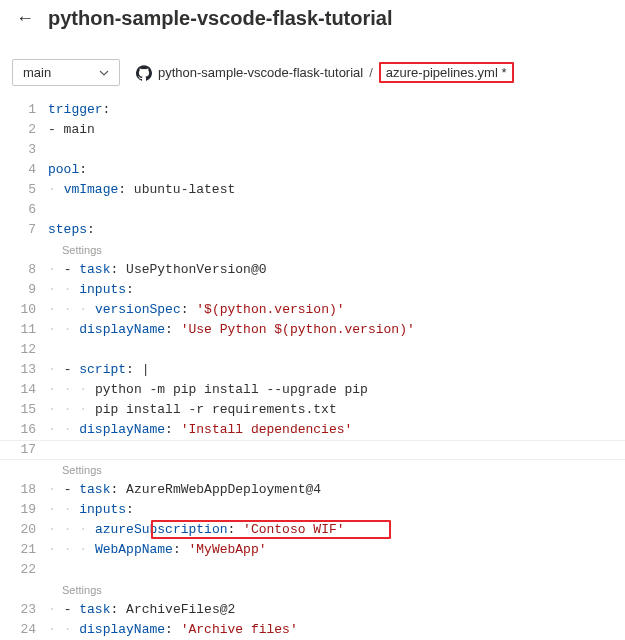 Image resolution: width=625 pixels, height=640 pixels. What do you see at coordinates (336, 410) in the screenshot?
I see `code-line: · · · pip install -r requirements.txt` at bounding box center [336, 410].